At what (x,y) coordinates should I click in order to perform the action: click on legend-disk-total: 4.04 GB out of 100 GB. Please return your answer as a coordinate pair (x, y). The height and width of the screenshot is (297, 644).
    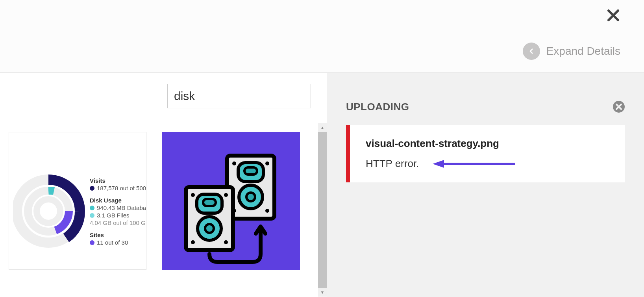
    Looking at the image, I should click on (118, 223).